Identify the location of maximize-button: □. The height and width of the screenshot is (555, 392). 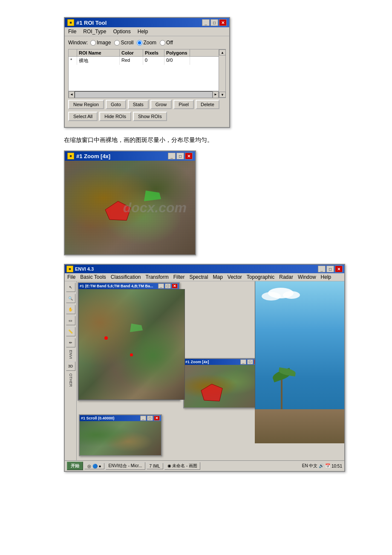
(214, 23).